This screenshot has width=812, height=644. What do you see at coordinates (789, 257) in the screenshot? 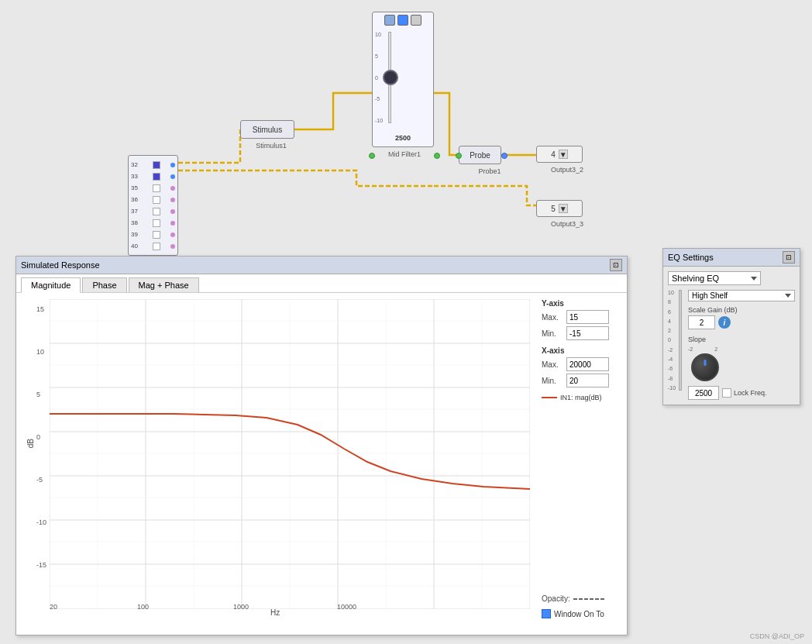
I see `eq-resize-btn: ⊡` at bounding box center [789, 257].